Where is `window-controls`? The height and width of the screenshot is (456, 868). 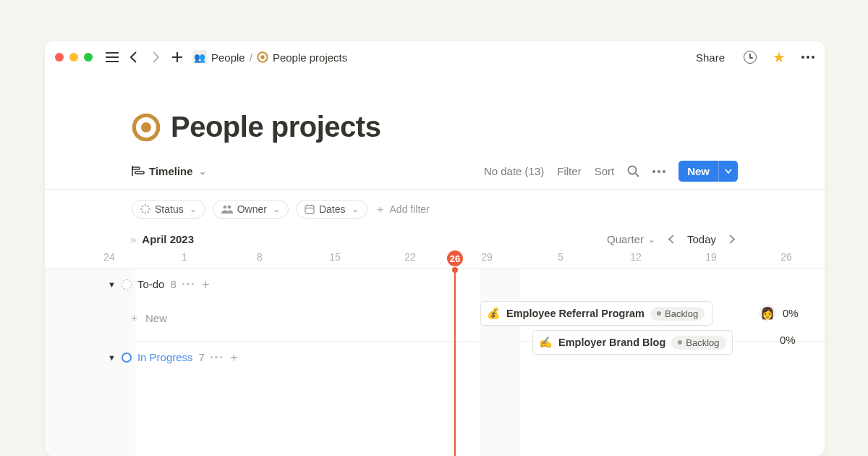 window-controls is located at coordinates (74, 57).